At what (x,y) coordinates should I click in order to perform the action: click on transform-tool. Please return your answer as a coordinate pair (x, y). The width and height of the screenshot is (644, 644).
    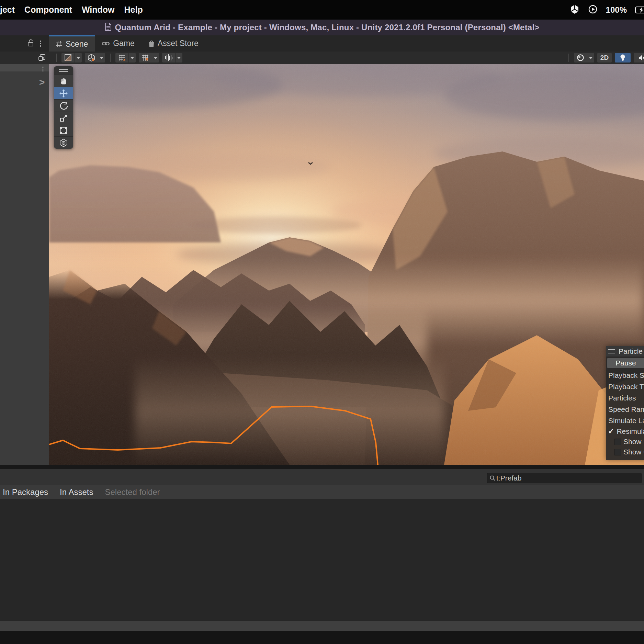
    Looking at the image, I should click on (64, 143).